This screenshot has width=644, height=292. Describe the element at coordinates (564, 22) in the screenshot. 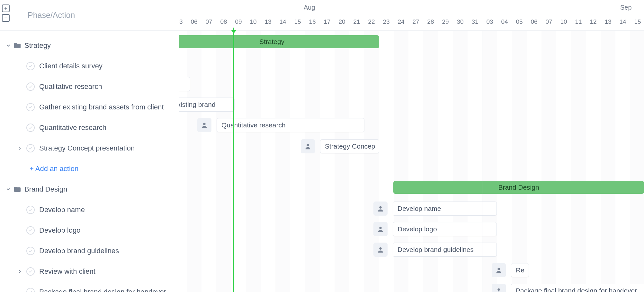

I see `day-label: 10` at that location.